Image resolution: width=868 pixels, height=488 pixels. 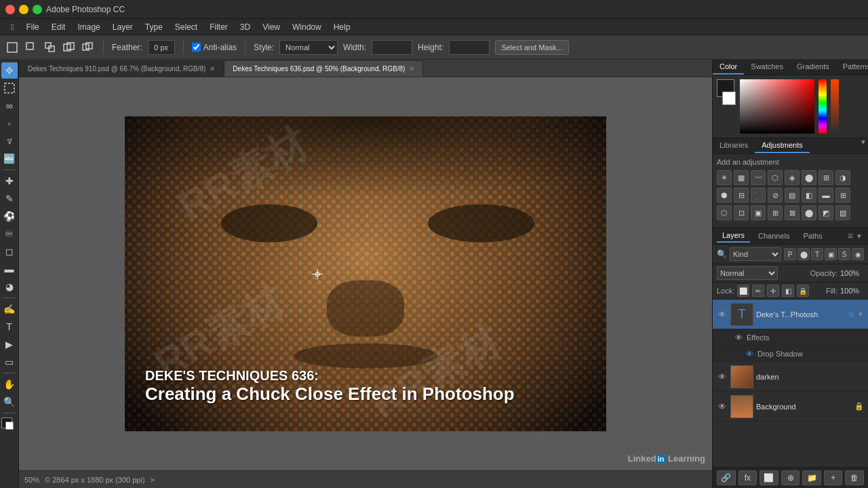 I want to click on fg-bg-colors, so click(x=9, y=426).